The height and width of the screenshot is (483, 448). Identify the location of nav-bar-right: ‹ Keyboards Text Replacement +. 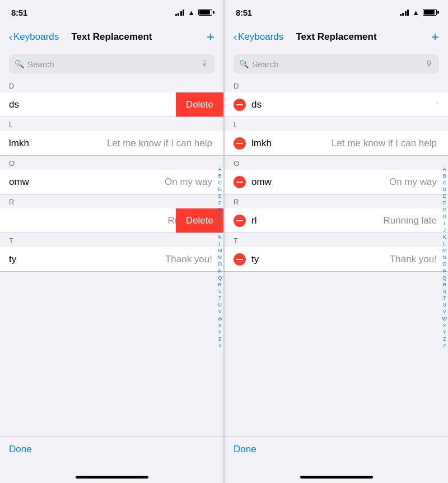
(336, 37).